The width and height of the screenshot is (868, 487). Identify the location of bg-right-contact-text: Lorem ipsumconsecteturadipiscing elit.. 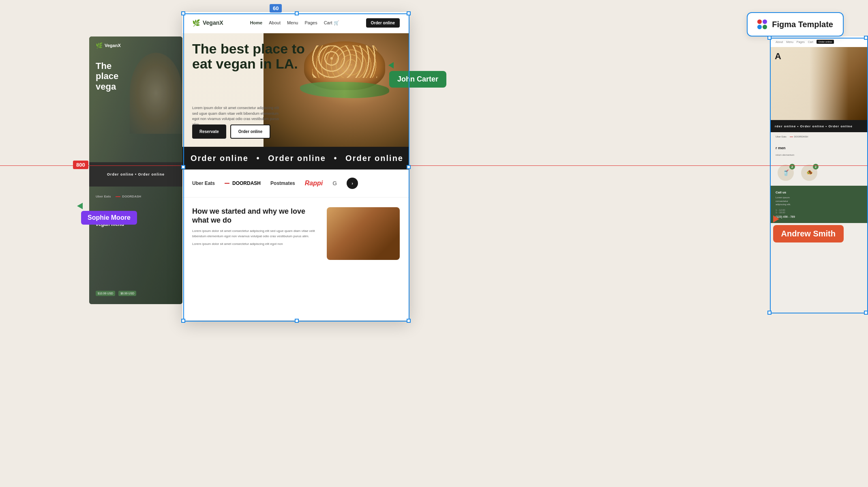
(819, 201).